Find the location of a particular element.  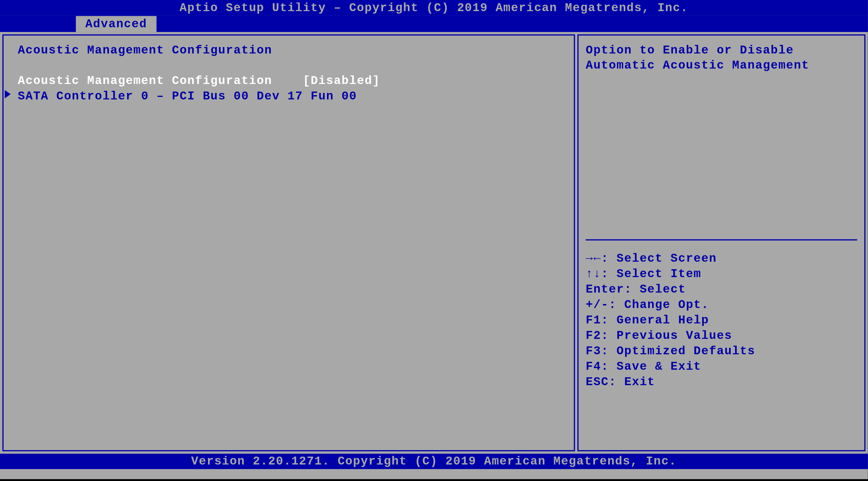

help-text: Option to Enable or Disable Automatic Ac… is located at coordinates (721, 58).